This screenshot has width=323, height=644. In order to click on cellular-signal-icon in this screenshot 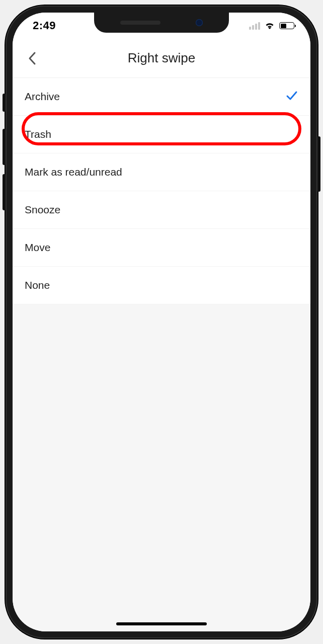, I will do `click(255, 26)`.